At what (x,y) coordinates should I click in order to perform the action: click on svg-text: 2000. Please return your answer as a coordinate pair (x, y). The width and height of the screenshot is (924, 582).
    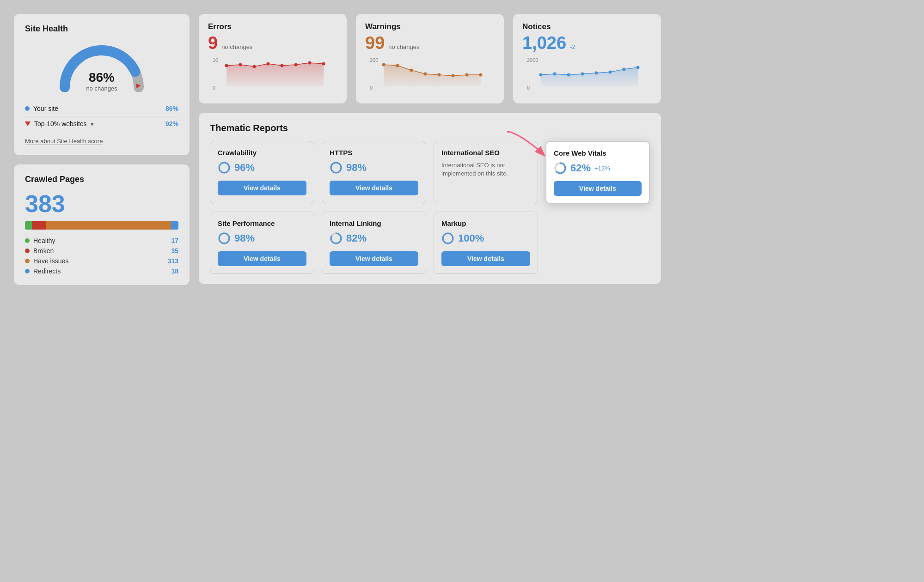
    Looking at the image, I should click on (532, 60).